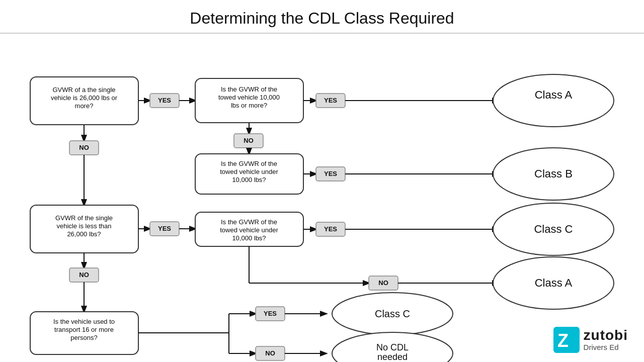 This screenshot has width=644, height=362. Describe the element at coordinates (84, 322) in the screenshot. I see `svg-text: Is the vehicle used to` at that location.